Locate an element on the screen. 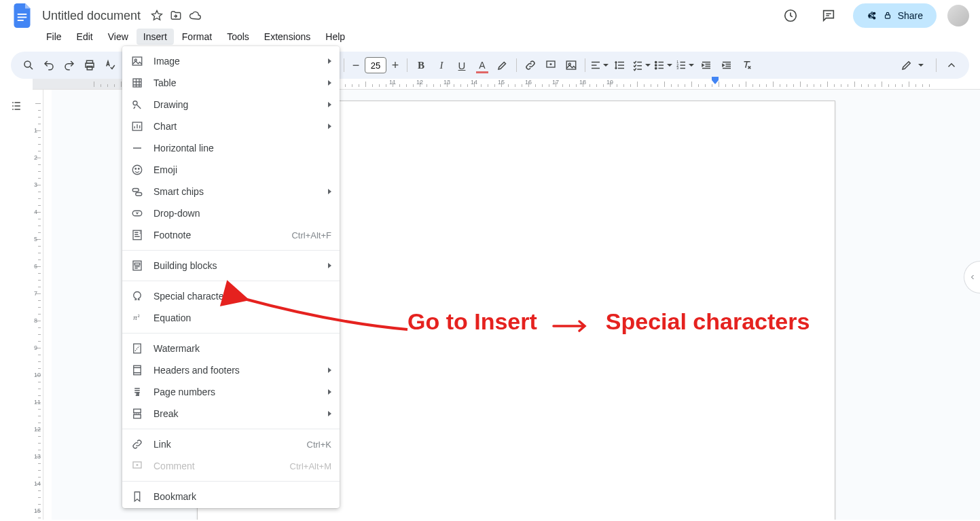 The height and width of the screenshot is (521, 980). insert-link-icon is located at coordinates (530, 65).